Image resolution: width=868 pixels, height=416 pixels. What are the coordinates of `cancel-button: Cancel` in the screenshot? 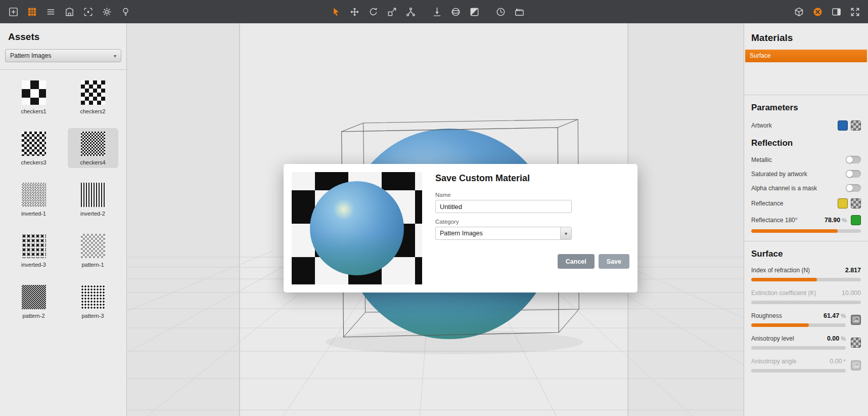 It's located at (576, 261).